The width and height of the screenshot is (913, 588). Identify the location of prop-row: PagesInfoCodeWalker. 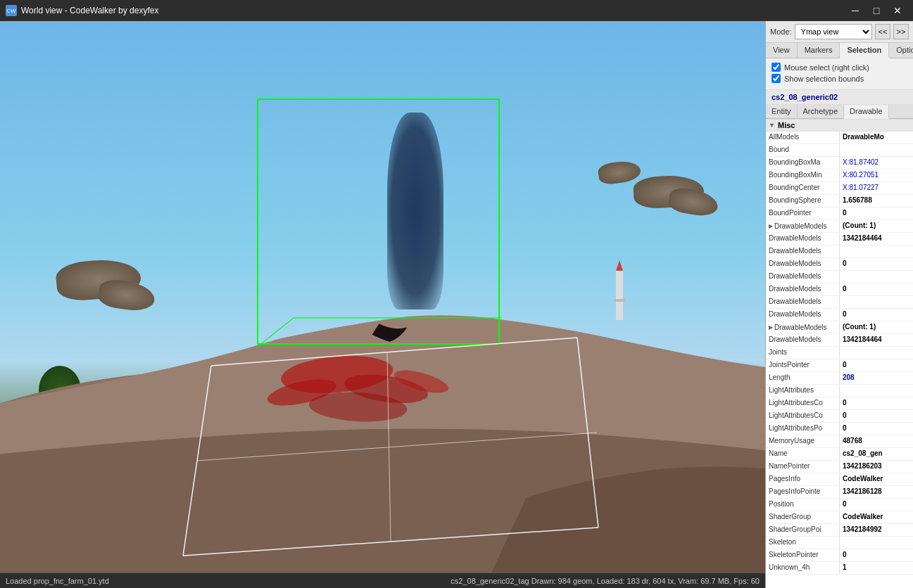
(839, 480).